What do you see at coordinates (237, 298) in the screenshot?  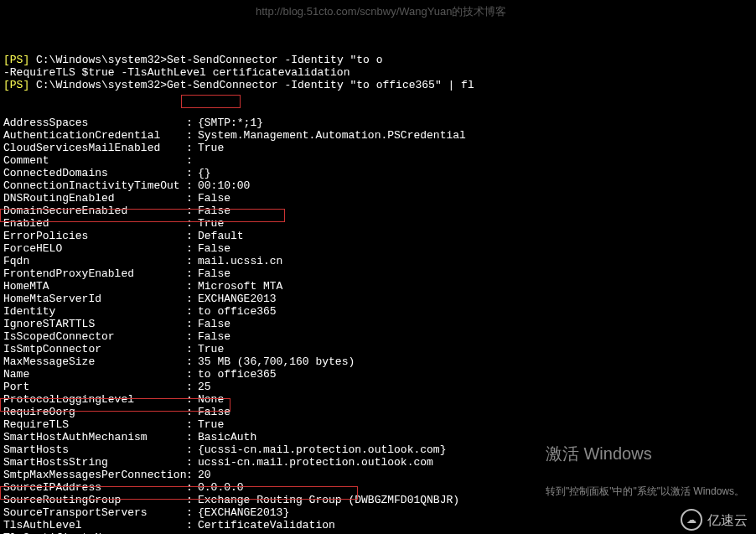 I see `property-value: EXCHANGE2013` at bounding box center [237, 298].